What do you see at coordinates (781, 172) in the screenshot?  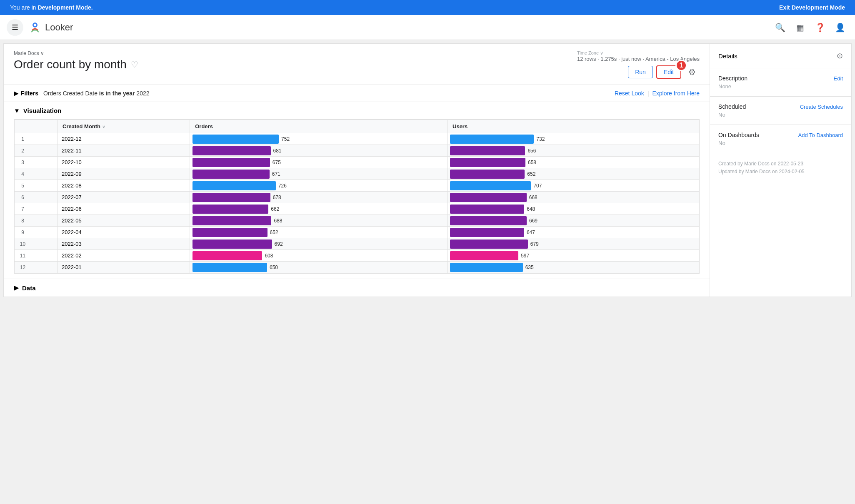 I see `updated-info: Updated by Marie Docs on 2024-02-05` at bounding box center [781, 172].